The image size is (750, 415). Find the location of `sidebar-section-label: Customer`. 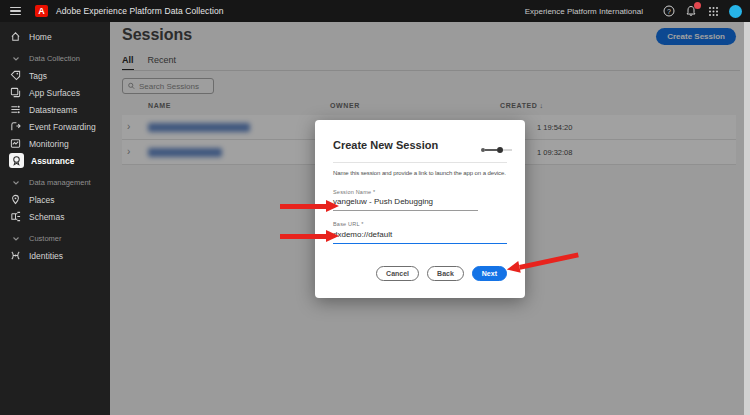

sidebar-section-label: Customer is located at coordinates (46, 238).